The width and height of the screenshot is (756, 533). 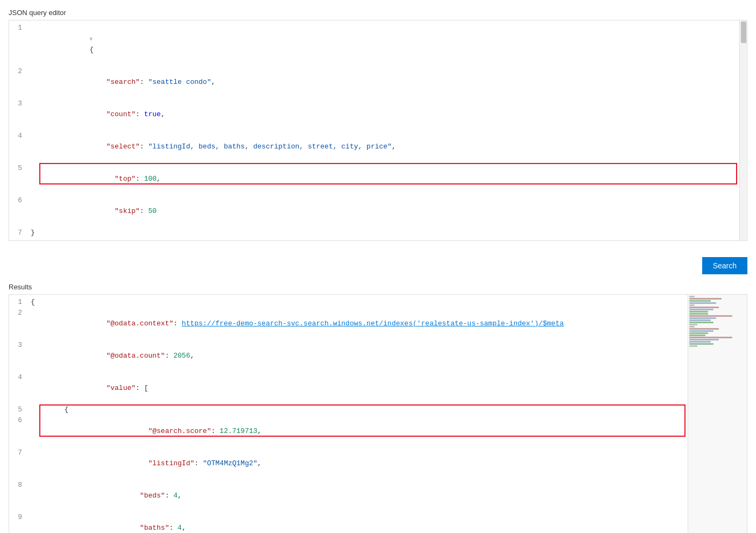 I want to click on scrollbar-thumb, so click(x=744, y=32).